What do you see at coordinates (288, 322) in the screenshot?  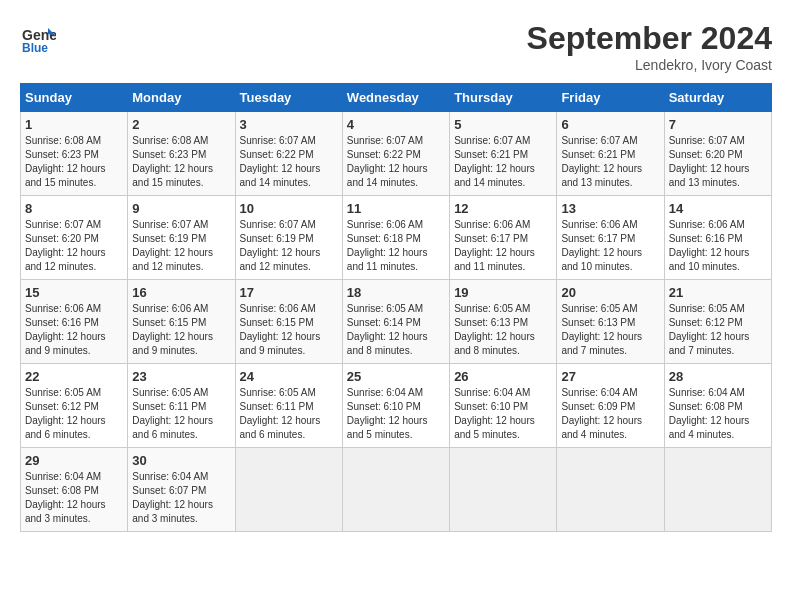 I see `calendar-cell: 17Sunrise: 6:06 AM Sunset: 6:15 PM Dayli…` at bounding box center [288, 322].